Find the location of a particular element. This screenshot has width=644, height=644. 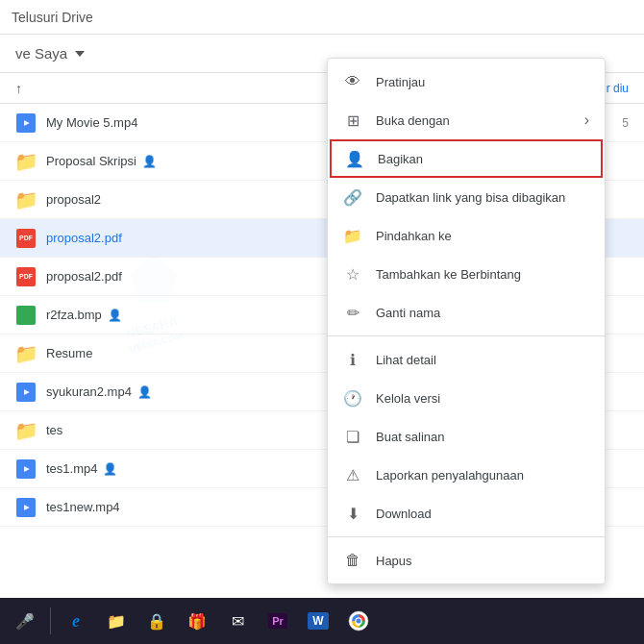

menu-icon-kelola-versi: 🕐 is located at coordinates (353, 398).